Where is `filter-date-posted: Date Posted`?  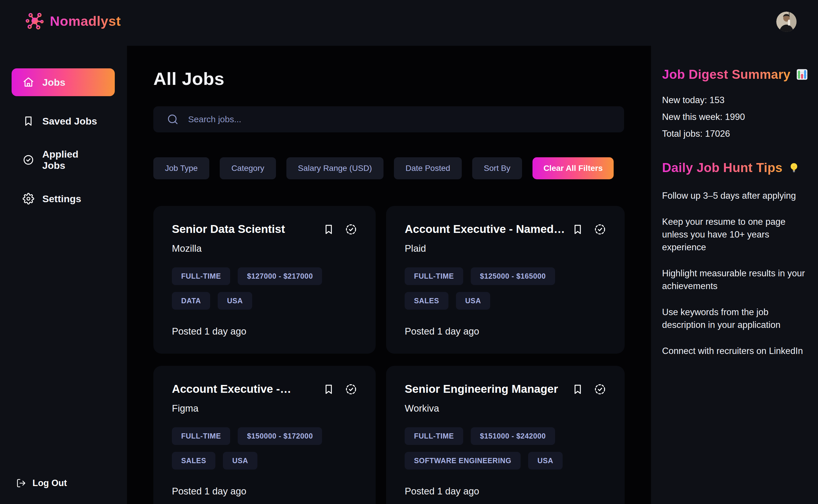 filter-date-posted: Date Posted is located at coordinates (428, 168).